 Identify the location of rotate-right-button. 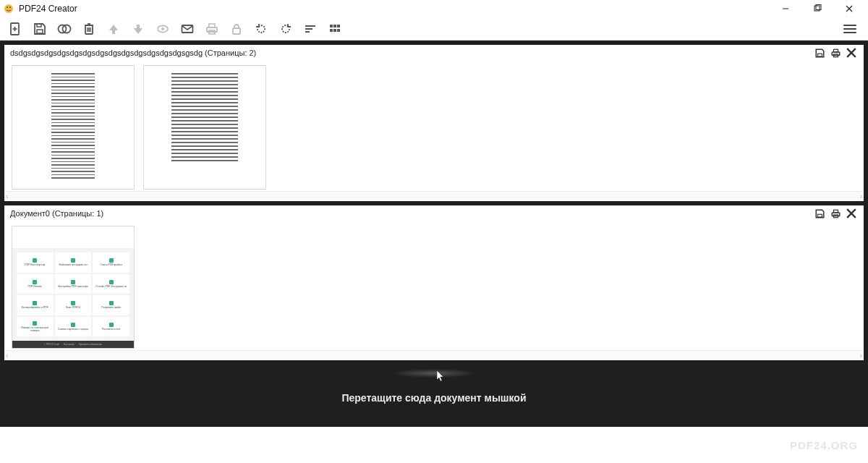
(286, 29).